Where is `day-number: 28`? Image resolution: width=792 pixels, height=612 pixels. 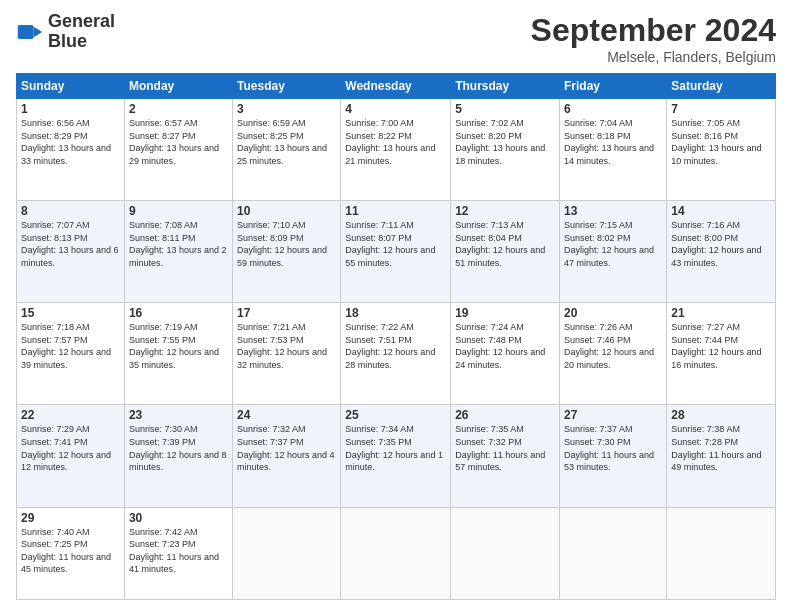
day-number: 28 is located at coordinates (721, 415).